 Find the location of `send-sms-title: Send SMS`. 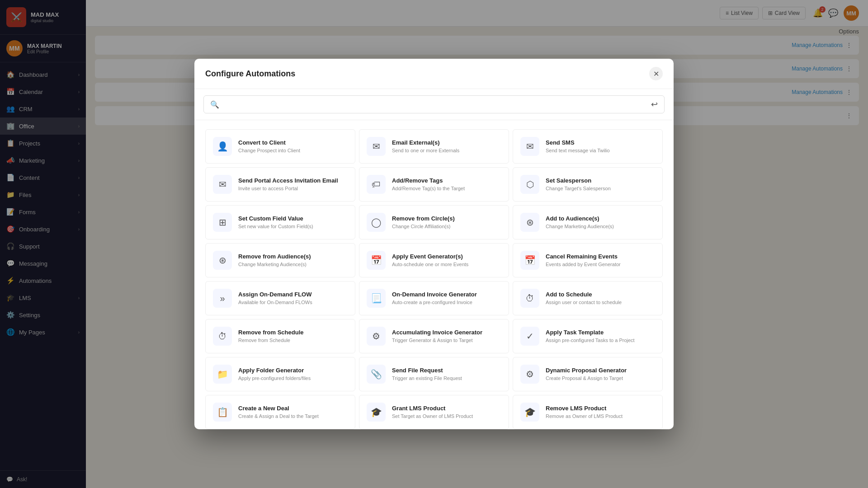

send-sms-title: Send SMS is located at coordinates (600, 143).